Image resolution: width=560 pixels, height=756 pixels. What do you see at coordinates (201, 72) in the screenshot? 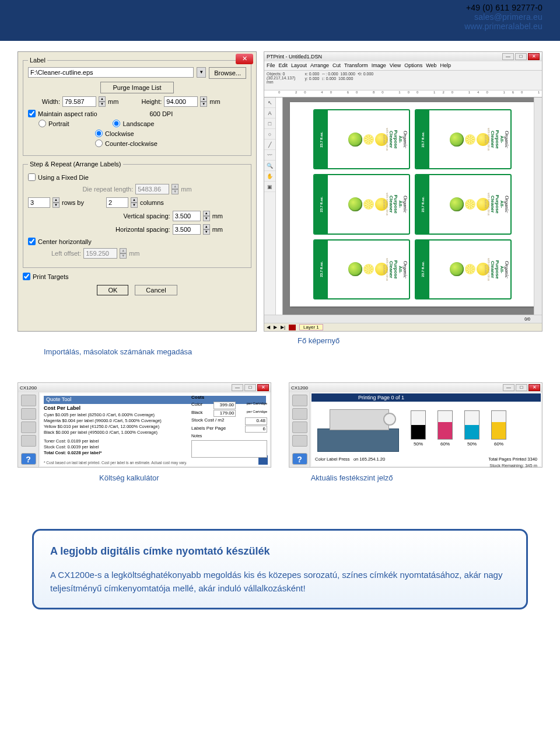
I see `dropdown-arrow-icon: ▼` at bounding box center [201, 72].